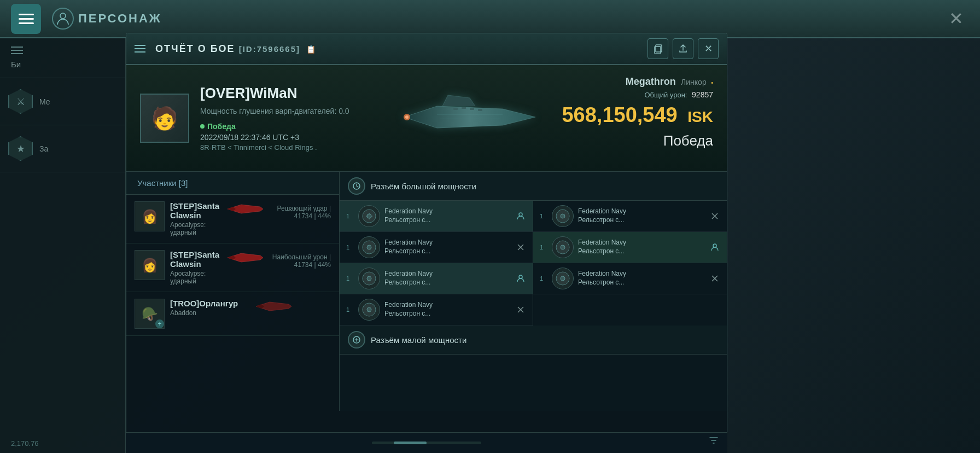 The width and height of the screenshot is (980, 453). What do you see at coordinates (638, 115) in the screenshot?
I see `isk-value: 568,150,549 ISK` at bounding box center [638, 115].